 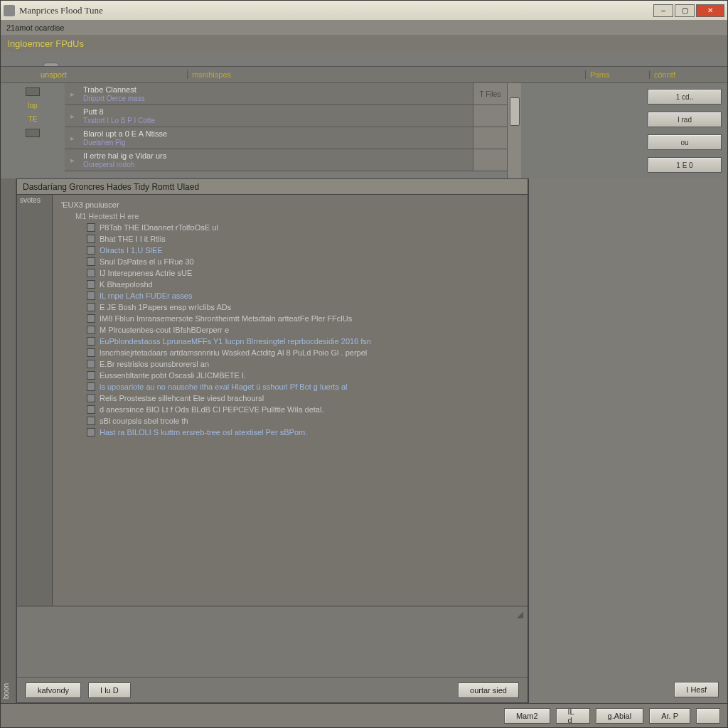 I want to click on tree-item-label: Bhat THE I I it Rtlis, so click(x=132, y=239).